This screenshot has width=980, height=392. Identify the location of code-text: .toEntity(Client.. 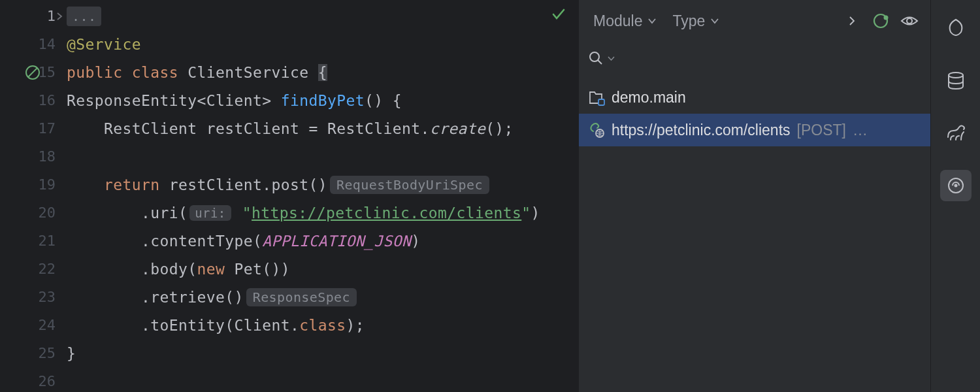
(183, 325).